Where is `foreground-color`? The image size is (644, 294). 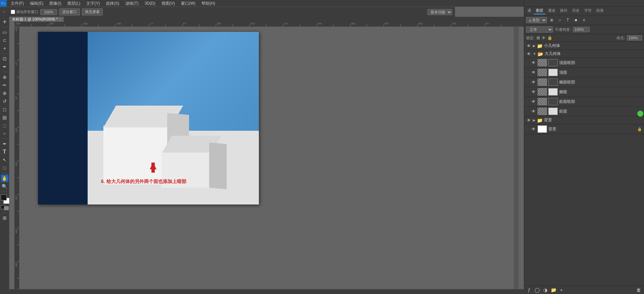 foreground-color is located at coordinates (4, 197).